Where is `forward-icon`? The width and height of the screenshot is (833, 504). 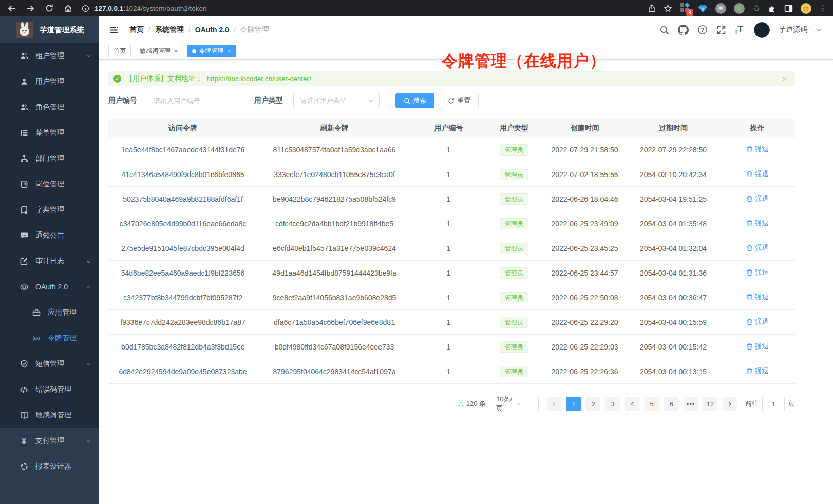 forward-icon is located at coordinates (31, 8).